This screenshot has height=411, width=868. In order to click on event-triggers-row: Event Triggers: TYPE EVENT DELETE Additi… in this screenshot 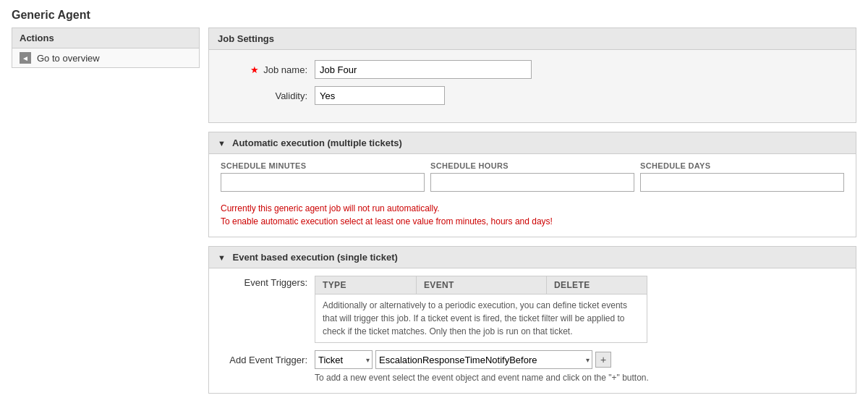, I will do `click(532, 310)`.